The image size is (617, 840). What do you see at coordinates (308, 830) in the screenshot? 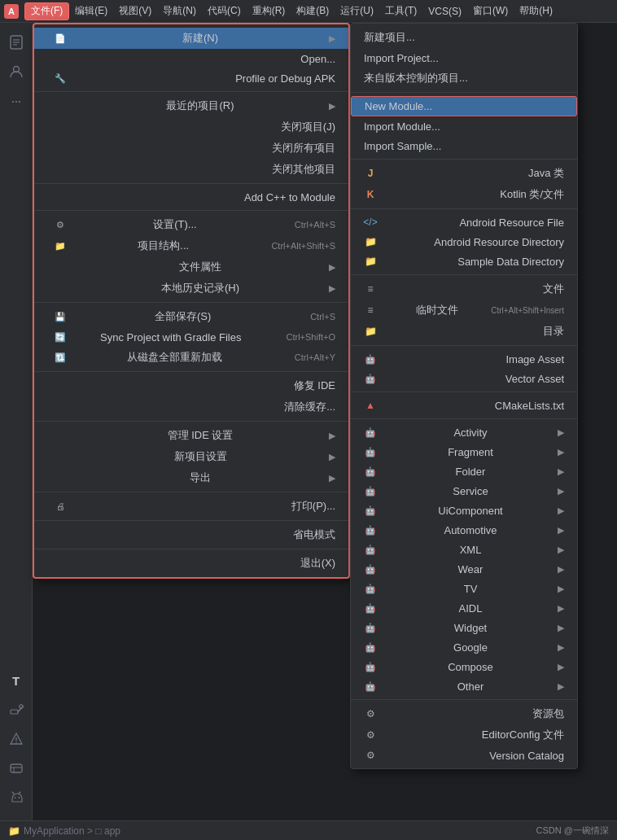
I see `statusbar: 📁 MyApplication > □ app CSDN @一碗情深` at bounding box center [308, 830].